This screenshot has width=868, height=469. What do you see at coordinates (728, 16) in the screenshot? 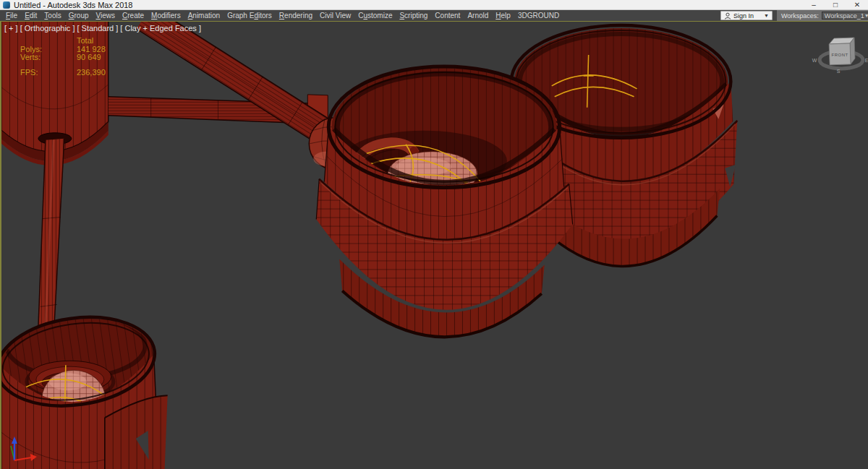
I see `user-icon` at bounding box center [728, 16].